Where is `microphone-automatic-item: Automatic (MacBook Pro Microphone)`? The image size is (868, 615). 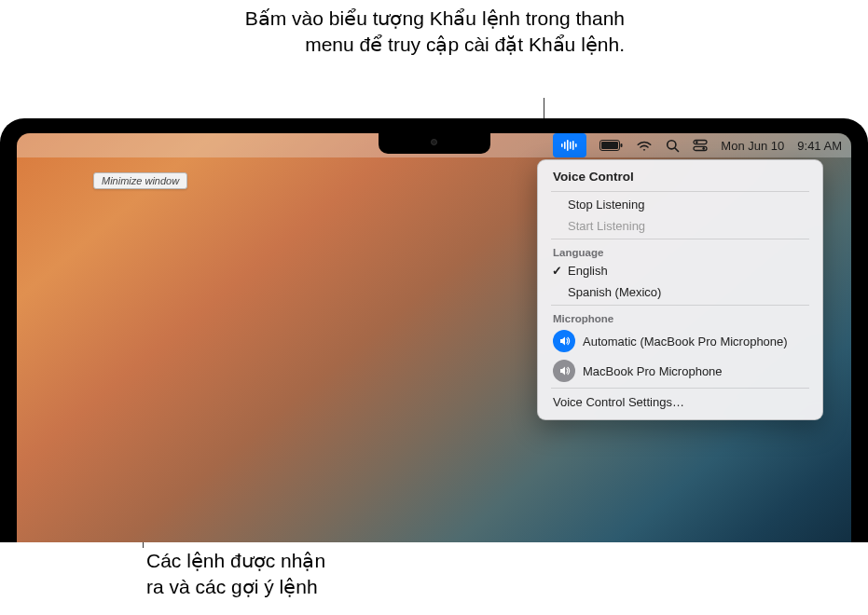 microphone-automatic-item: Automatic (MacBook Pro Microphone) is located at coordinates (681, 341).